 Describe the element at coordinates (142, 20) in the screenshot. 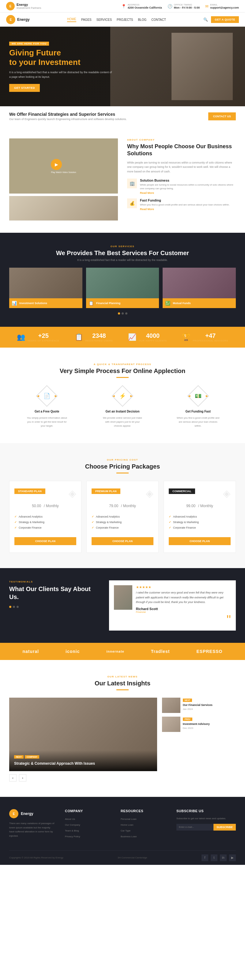

I see `nav-blog: BLOG` at that location.